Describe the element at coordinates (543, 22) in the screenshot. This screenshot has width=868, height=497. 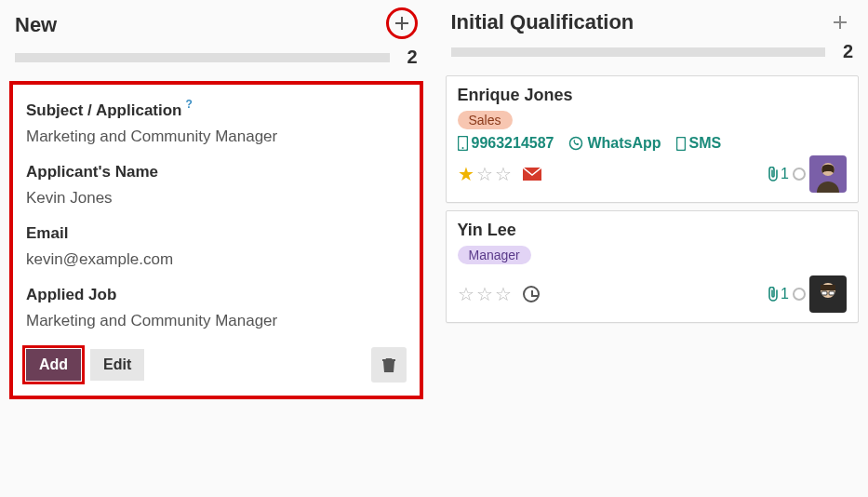
I see `column-title: Initial Qualification` at that location.